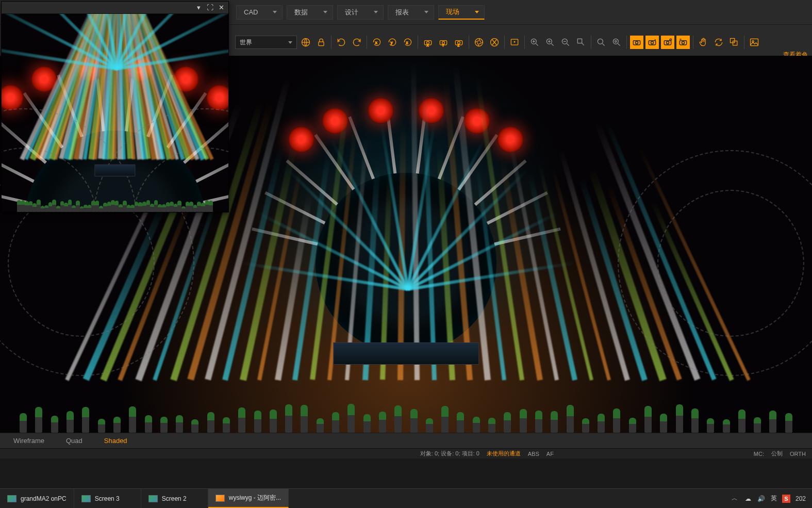  Describe the element at coordinates (360, 12) in the screenshot. I see `menu-design: 设计` at that location.